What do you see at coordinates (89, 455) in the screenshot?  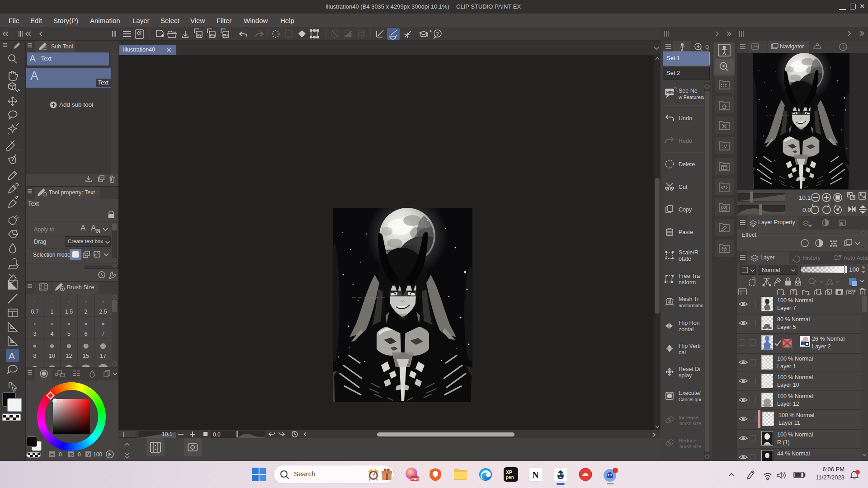 I see `svg-text: V` at bounding box center [89, 455].